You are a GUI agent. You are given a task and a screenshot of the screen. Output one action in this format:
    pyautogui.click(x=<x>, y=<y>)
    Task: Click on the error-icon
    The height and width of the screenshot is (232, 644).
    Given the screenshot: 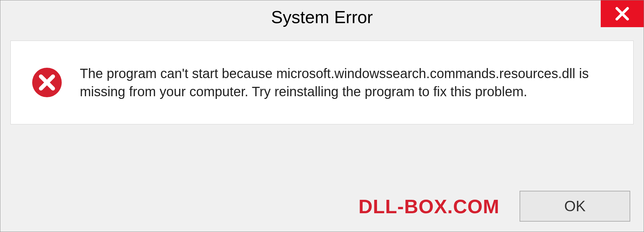 What is the action you would take?
    pyautogui.click(x=47, y=82)
    